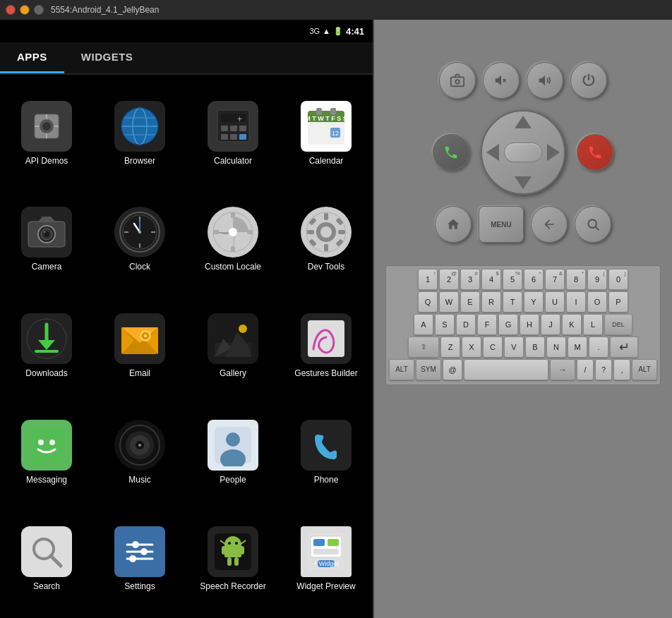  What do you see at coordinates (577, 347) in the screenshot?
I see `kb-key-m: M` at bounding box center [577, 347].